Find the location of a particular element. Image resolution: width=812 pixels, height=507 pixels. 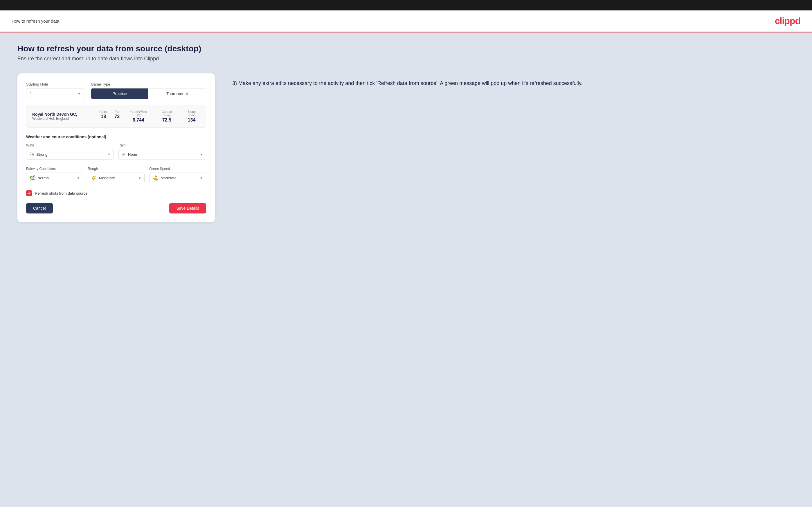

rain-value: None is located at coordinates (164, 154).